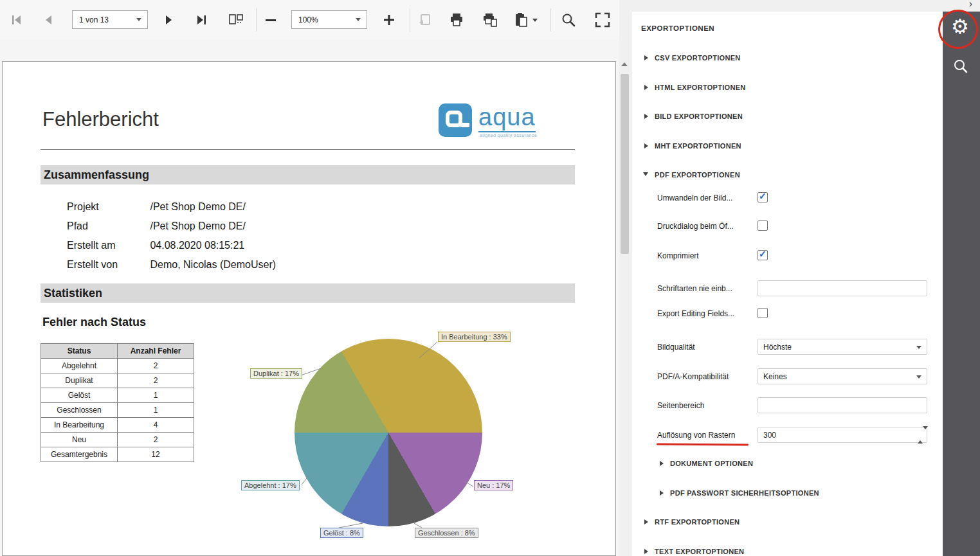  I want to click on group-text-exportoptionen: TEXT EXPORTOPTIONEN, so click(787, 550).